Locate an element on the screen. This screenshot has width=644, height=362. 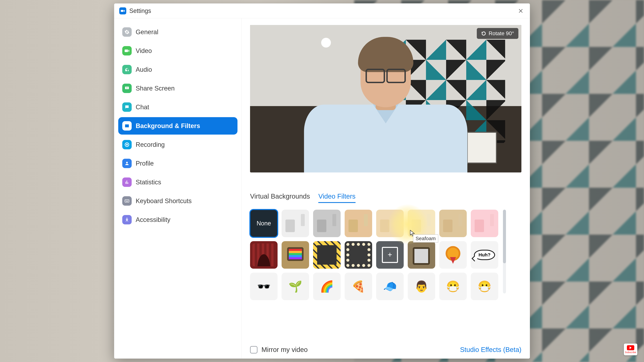
filter-huh-bubble: Huh? is located at coordinates (484, 255).